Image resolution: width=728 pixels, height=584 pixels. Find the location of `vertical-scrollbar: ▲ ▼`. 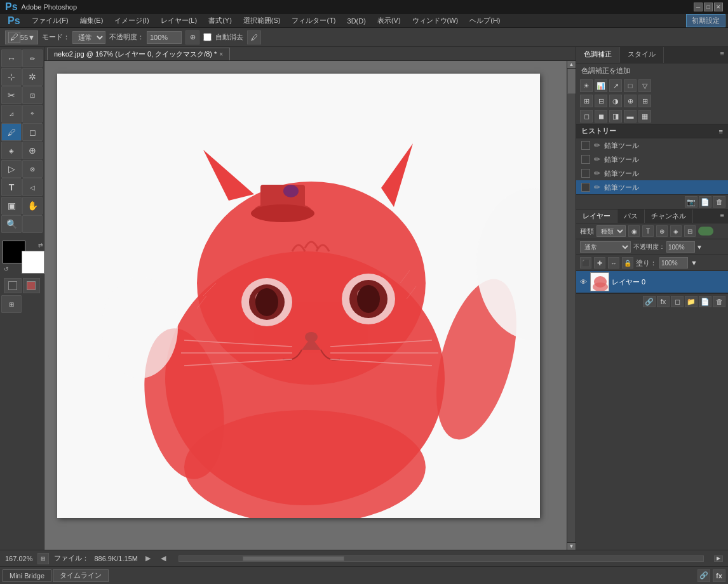

vertical-scrollbar: ▲ ▼ is located at coordinates (571, 305).